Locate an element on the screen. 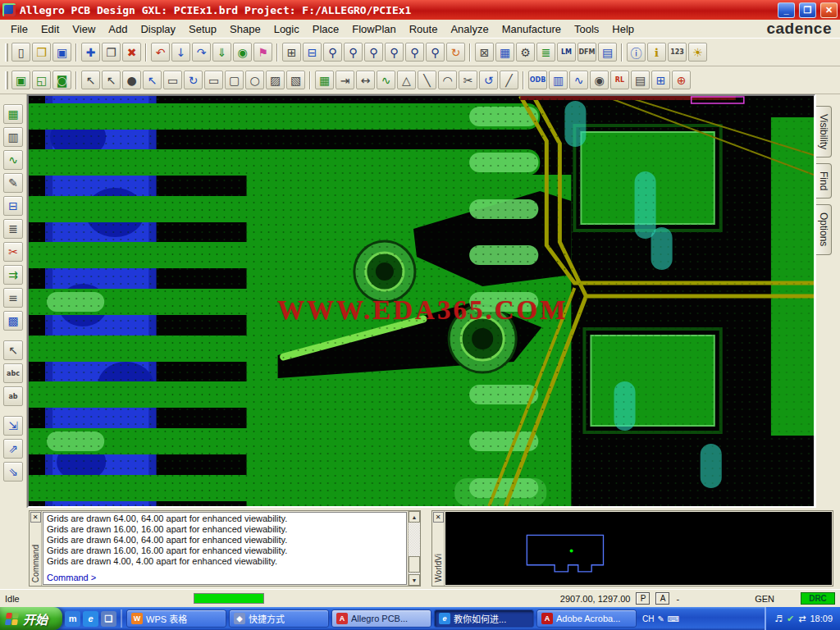 This screenshot has height=630, width=840. minimize-button: _ is located at coordinates (786, 10).